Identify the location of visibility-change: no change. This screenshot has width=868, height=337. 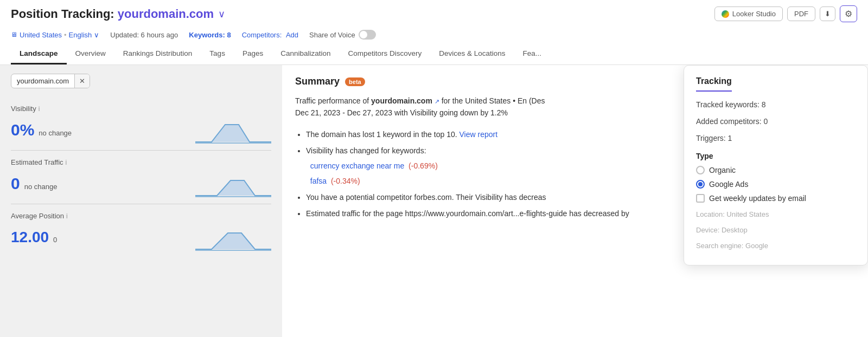
(55, 133).